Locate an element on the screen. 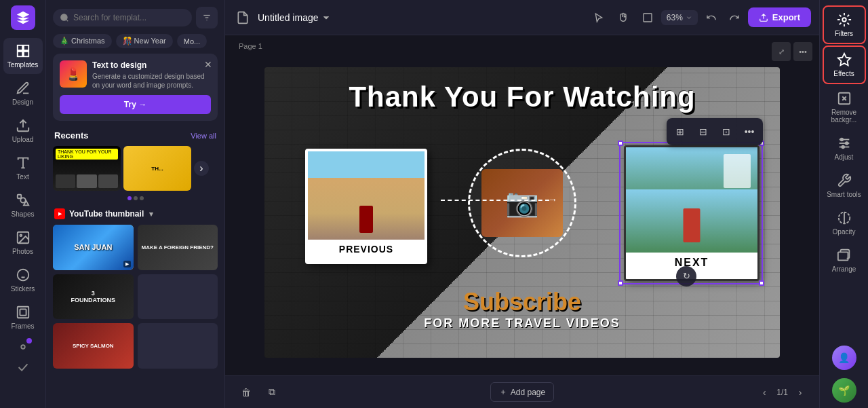 The image size is (868, 408). float-more-button: ••• is located at coordinates (749, 132).